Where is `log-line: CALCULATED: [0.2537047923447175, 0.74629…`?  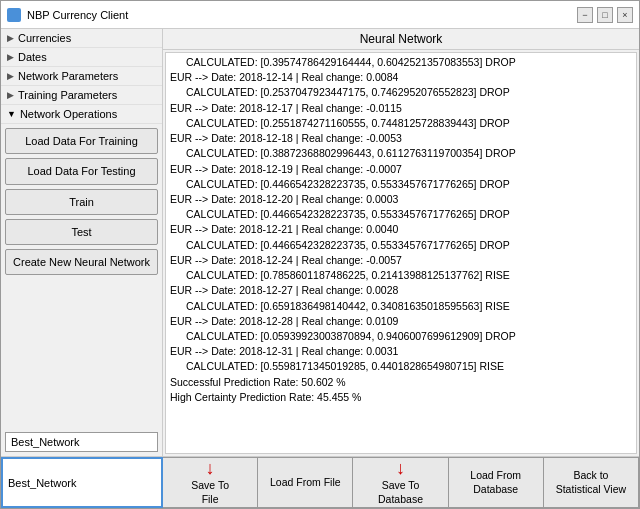
log-line: CALCULATED: [0.2537047923447175, 0.74629… is located at coordinates (401, 92).